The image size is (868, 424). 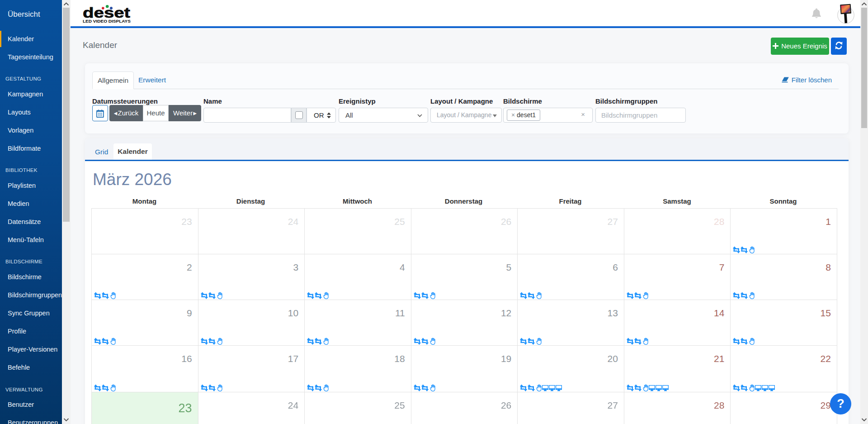 What do you see at coordinates (107, 21) in the screenshot?
I see `svg-text: LED VIDEO DISPLAYS` at bounding box center [107, 21].